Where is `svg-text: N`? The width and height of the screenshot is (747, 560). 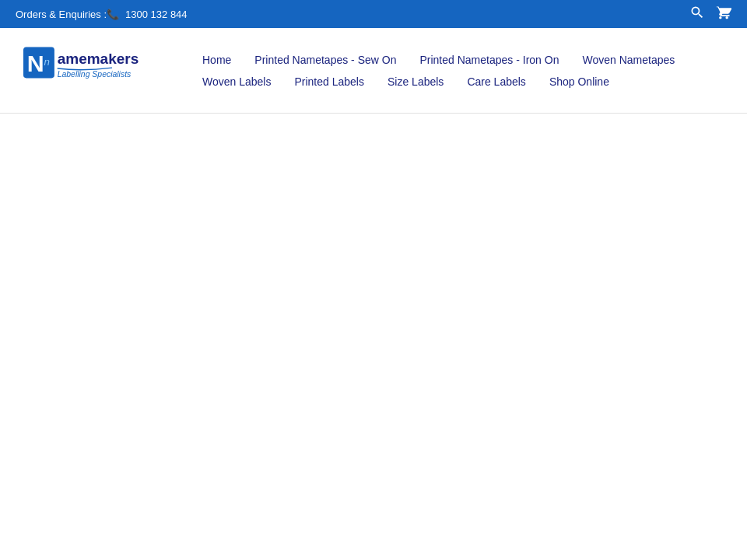
svg-text: N is located at coordinates (36, 62).